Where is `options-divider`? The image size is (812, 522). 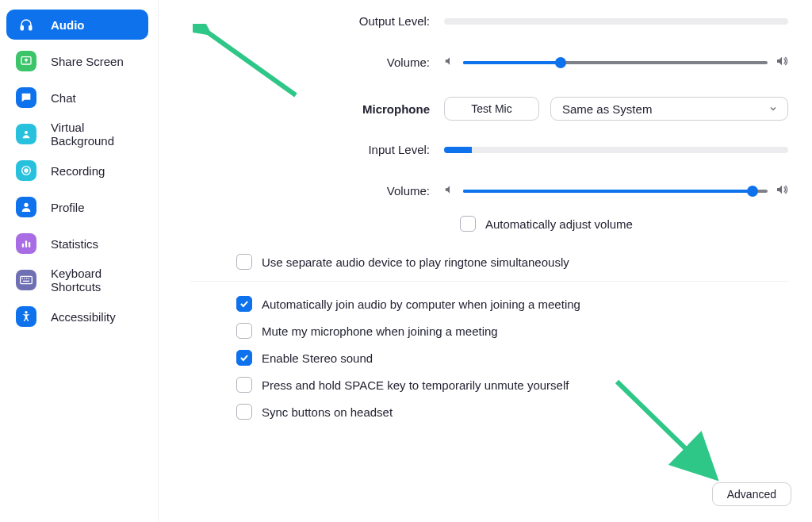
options-divider is located at coordinates (489, 281).